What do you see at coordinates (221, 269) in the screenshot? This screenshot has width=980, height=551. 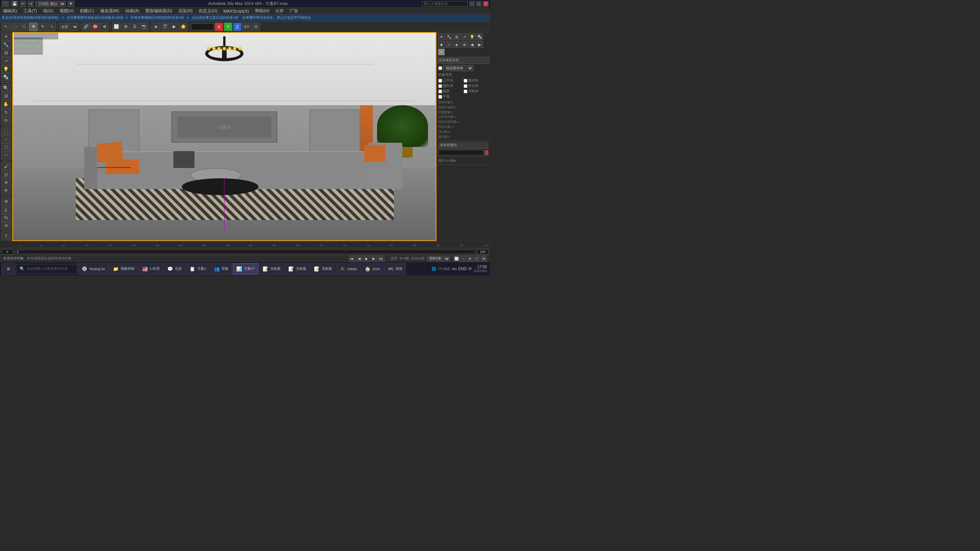 I see `taskbar-app-group: 👥 群集` at bounding box center [221, 269].